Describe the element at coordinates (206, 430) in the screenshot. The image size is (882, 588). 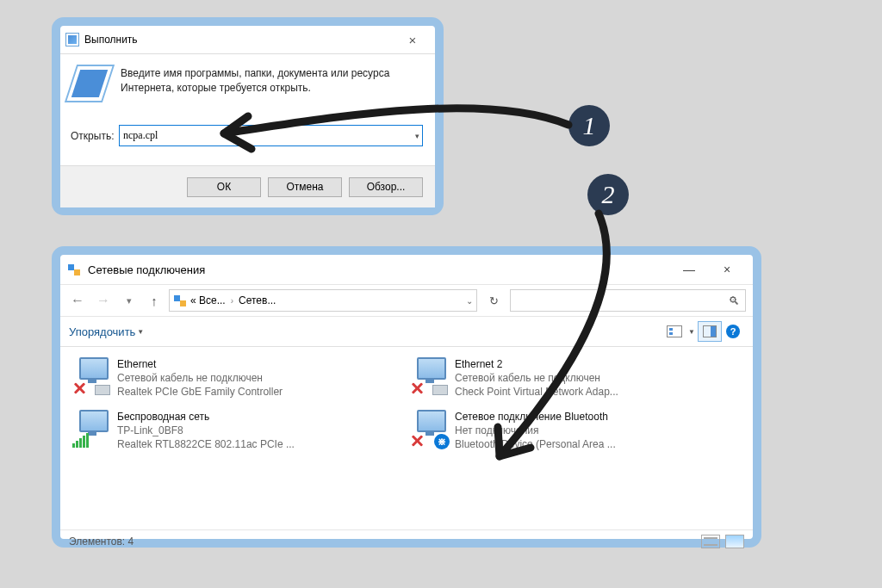
I see `connection-text: Беспроводная сетьTP-Link_0BF8Realtek RTL…` at that location.